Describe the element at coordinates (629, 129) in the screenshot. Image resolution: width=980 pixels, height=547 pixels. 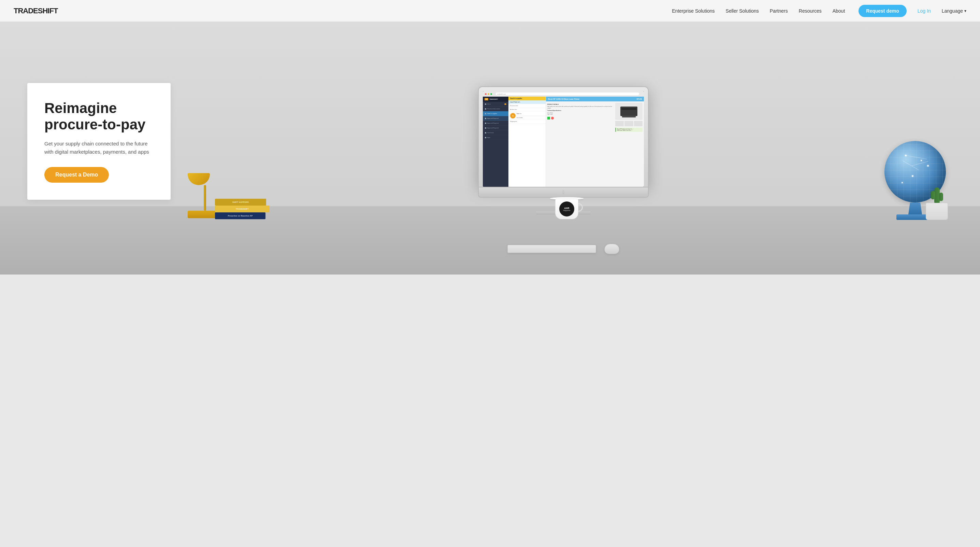
I see `related-items: Ricoh SP Replacement Toner Ca... › USB P…` at that location.